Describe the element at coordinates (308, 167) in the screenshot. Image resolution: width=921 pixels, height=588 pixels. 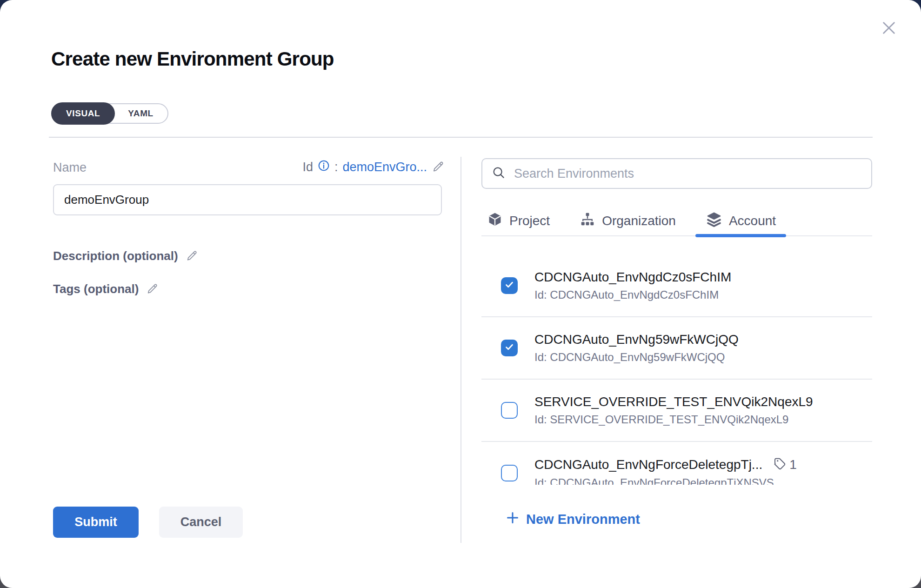
I see `id-label: Id` at that location.